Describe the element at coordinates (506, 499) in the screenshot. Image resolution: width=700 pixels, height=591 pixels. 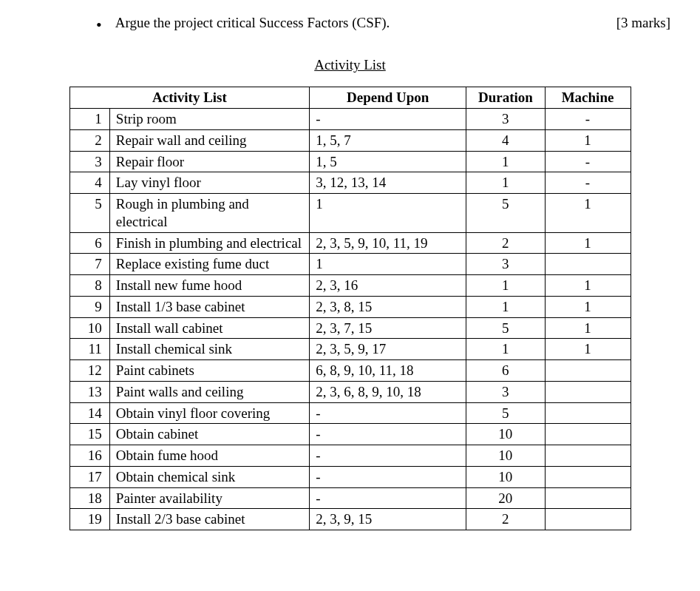
I see `row-duration: 20` at that location.